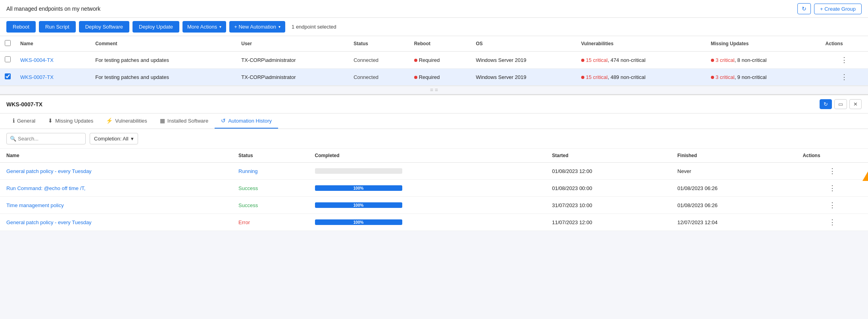 The height and width of the screenshot is (319, 868). I want to click on vulnerabilities-icon: ⚡, so click(109, 121).